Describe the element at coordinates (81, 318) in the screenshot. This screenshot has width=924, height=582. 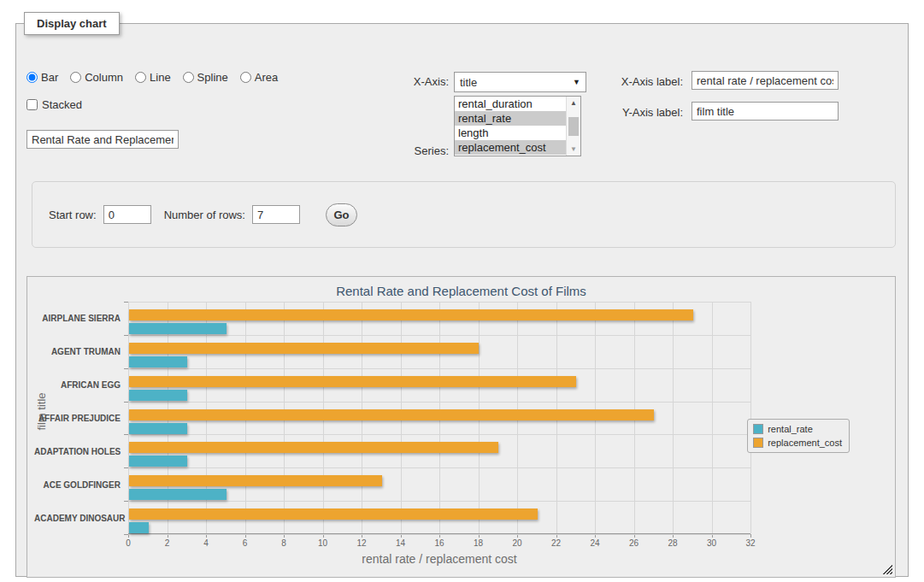
I see `category-label: AIRPLANE SIERRA` at that location.